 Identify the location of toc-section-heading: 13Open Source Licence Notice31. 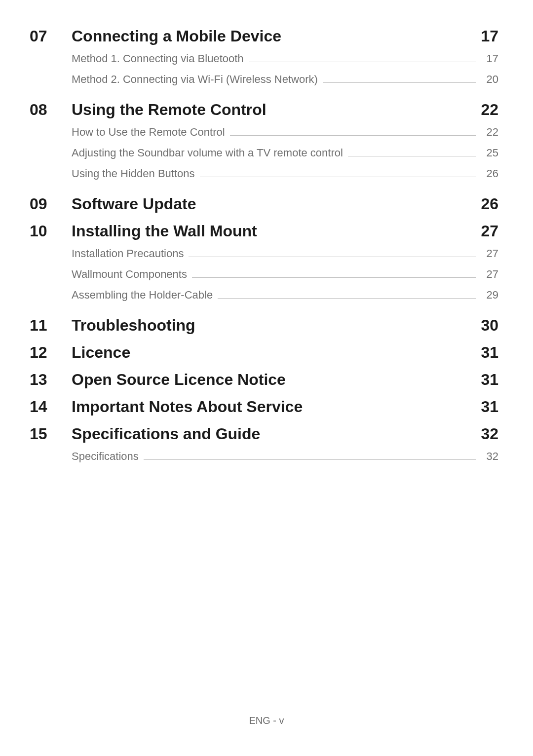
(264, 380).